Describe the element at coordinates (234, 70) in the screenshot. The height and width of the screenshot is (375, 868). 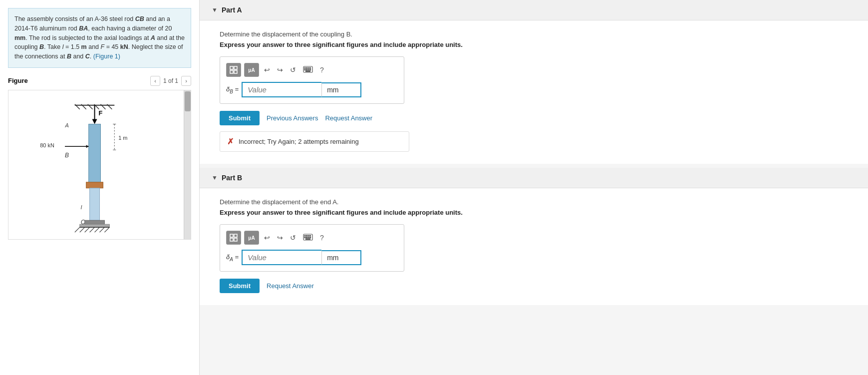
I see `grid-button-a` at that location.